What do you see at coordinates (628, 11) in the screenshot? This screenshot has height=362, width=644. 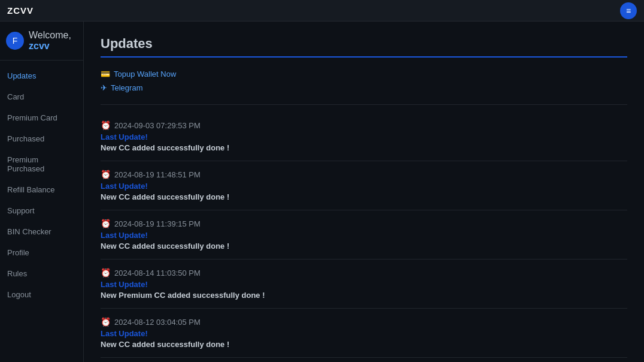 I see `menu-button: ≡` at bounding box center [628, 11].